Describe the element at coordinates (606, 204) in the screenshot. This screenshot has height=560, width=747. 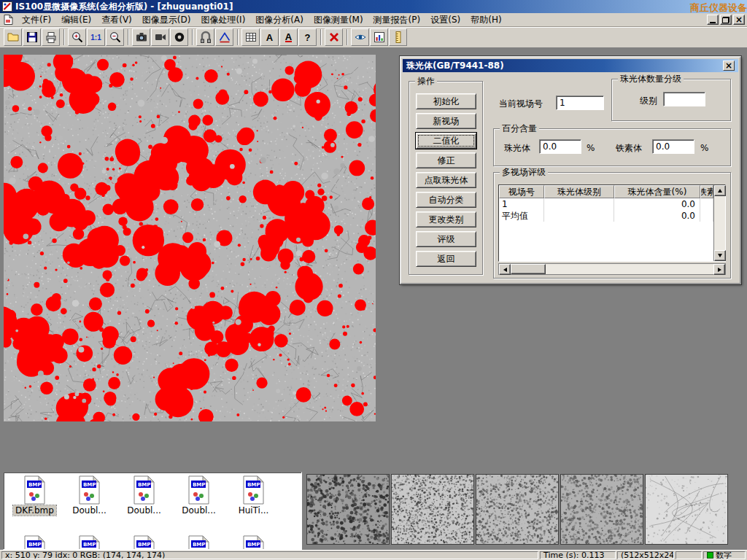
I see `table-row: 1 0.0` at that location.